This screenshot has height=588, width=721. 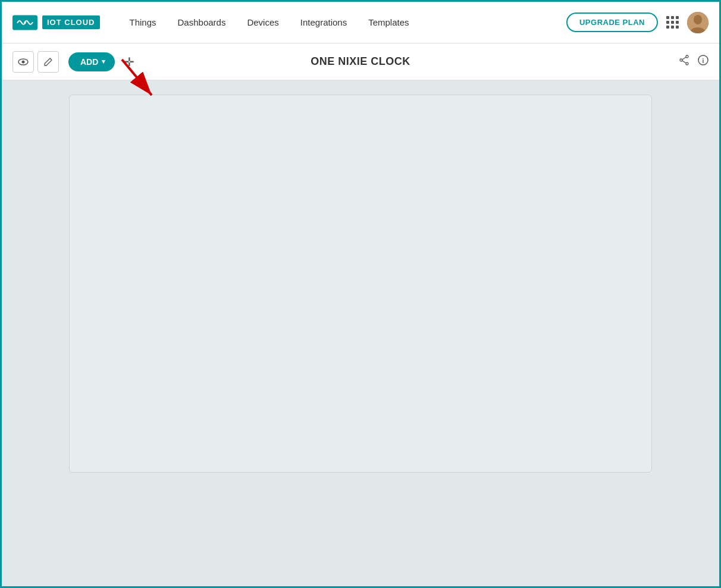 I want to click on svg-text: i, so click(x=703, y=61).